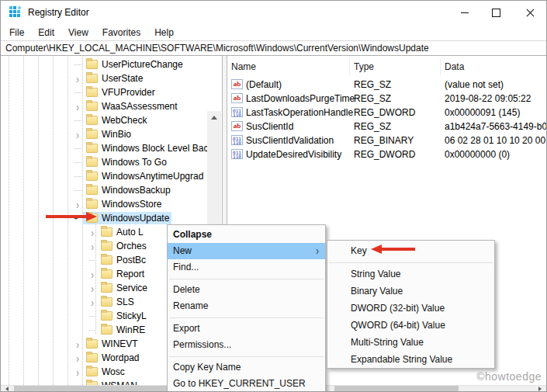  I want to click on minimize-button, so click(464, 12).